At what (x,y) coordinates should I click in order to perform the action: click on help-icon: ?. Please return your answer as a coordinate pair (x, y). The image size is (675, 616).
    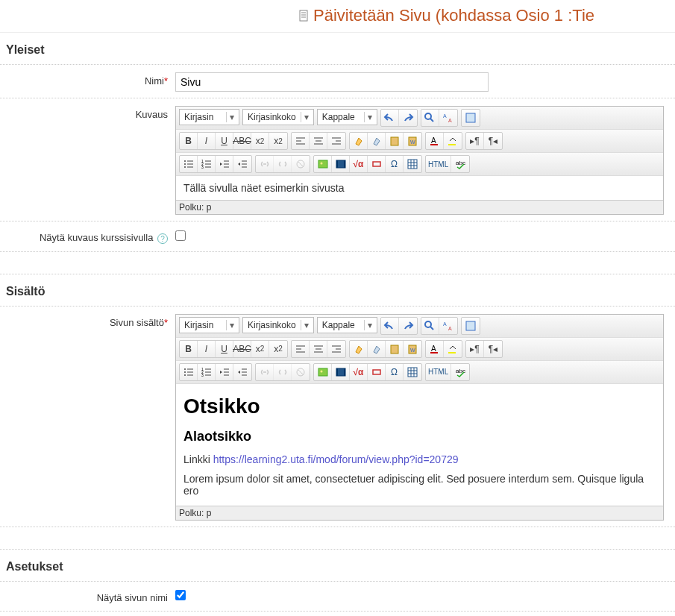
    Looking at the image, I should click on (163, 239).